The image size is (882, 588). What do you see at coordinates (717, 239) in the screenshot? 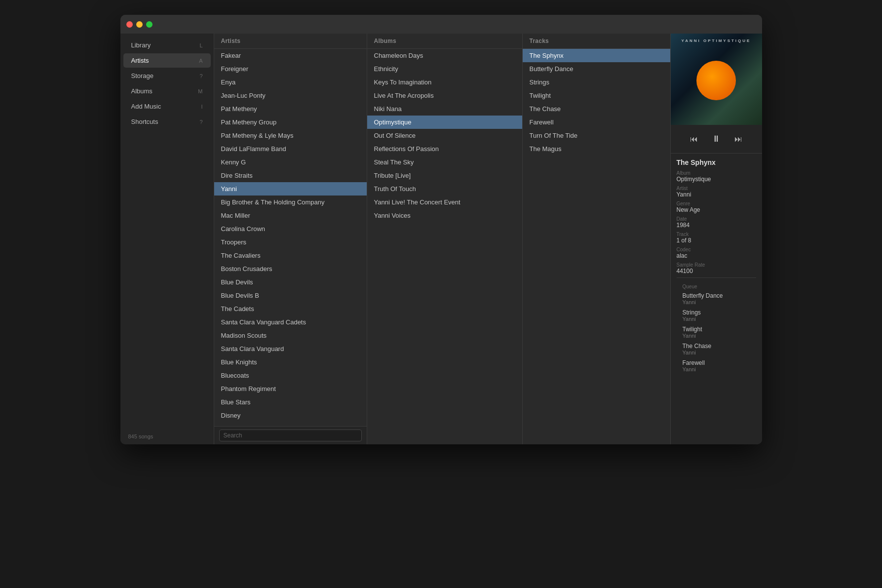
I see `now-playing-panel: YANNI OPTIMYSTIQUE ⏮ ⏸ ⏭ The Sphynx Albu…` at bounding box center [717, 239].